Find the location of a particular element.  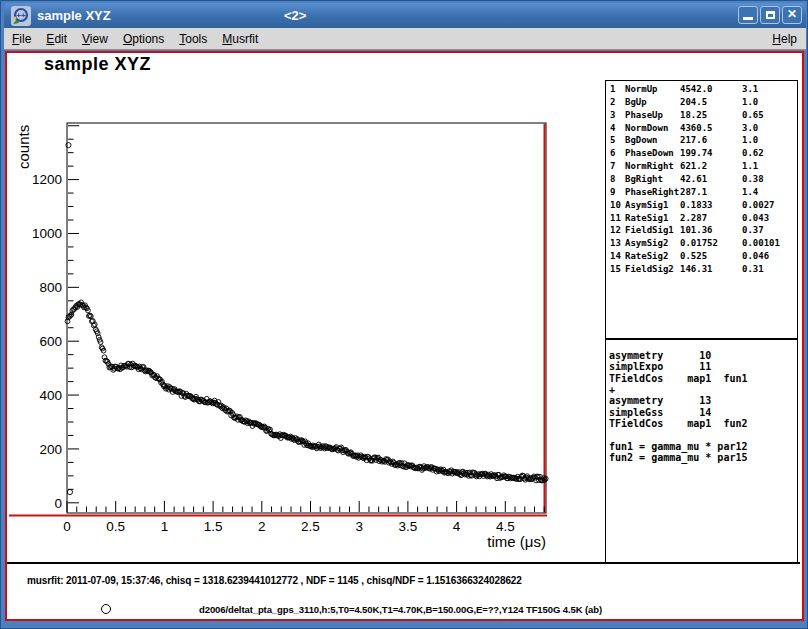

parameter-val: 146.31 is located at coordinates (696, 270).